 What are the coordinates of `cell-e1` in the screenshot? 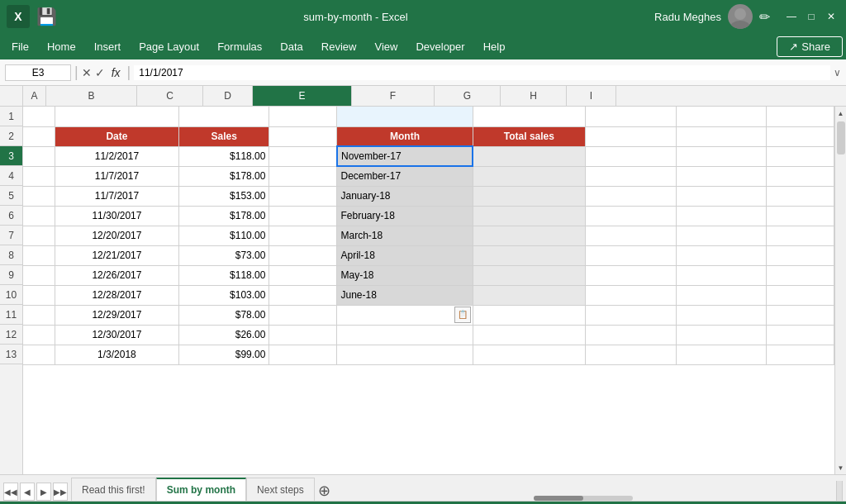 It's located at (405, 116).